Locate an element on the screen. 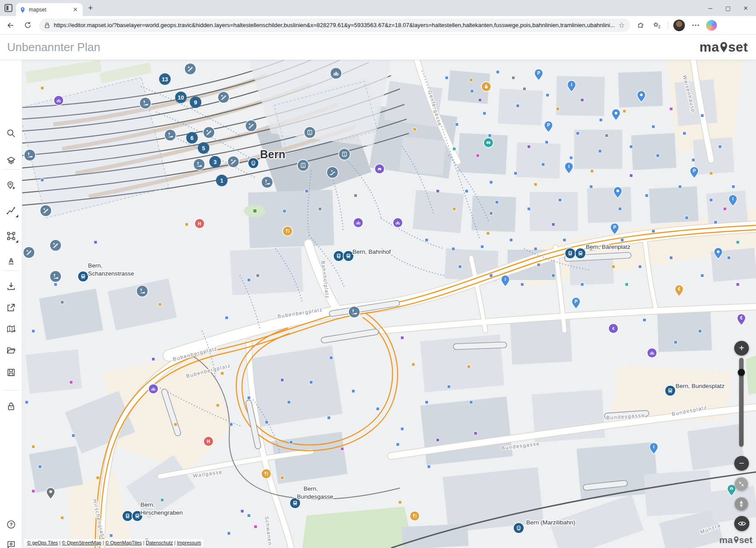 This screenshot has width=756, height=548. window-close-button: ✕ is located at coordinates (746, 8).